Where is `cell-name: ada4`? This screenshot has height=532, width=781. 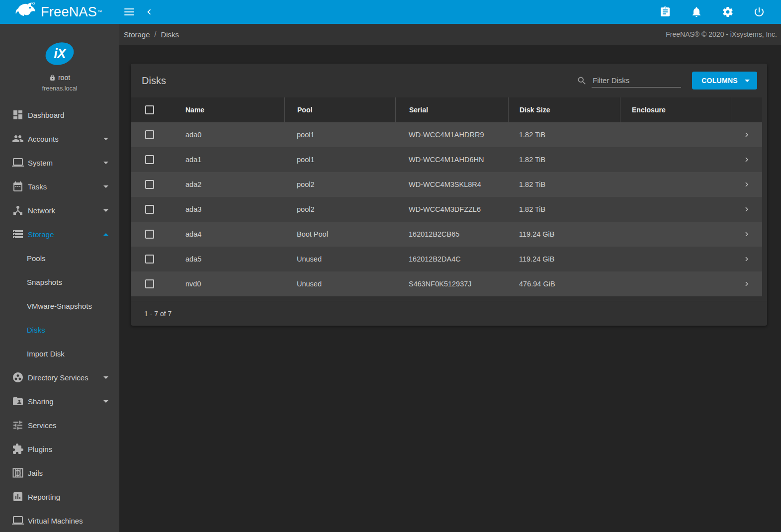 cell-name: ada4 is located at coordinates (227, 234).